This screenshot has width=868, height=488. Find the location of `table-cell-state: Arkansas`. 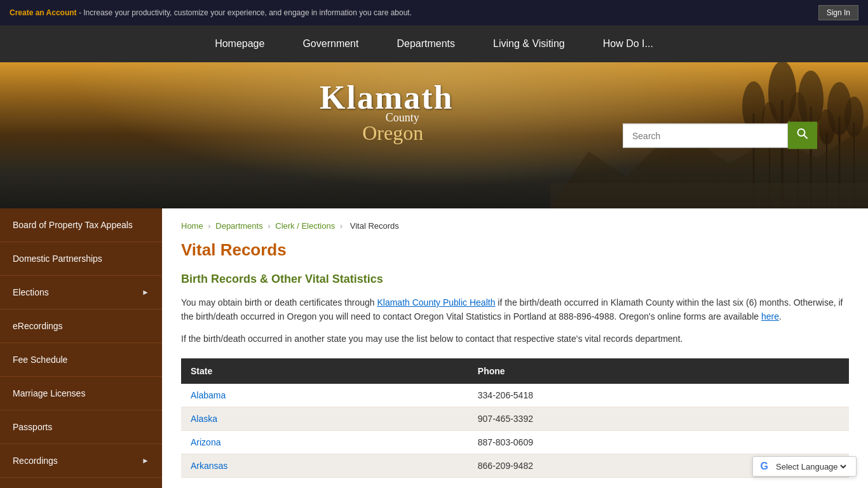

table-cell-state: Arkansas is located at coordinates (325, 466).